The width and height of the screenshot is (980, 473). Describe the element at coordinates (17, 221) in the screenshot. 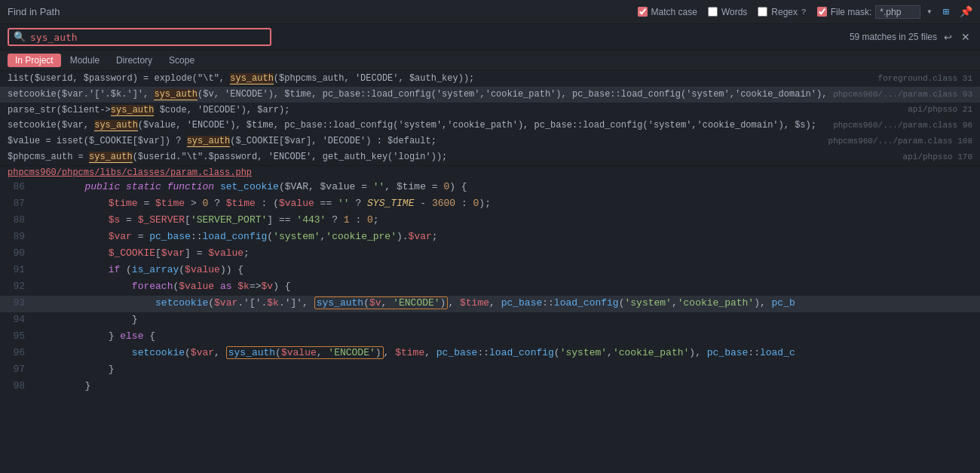

I see `line-number: 88` at that location.